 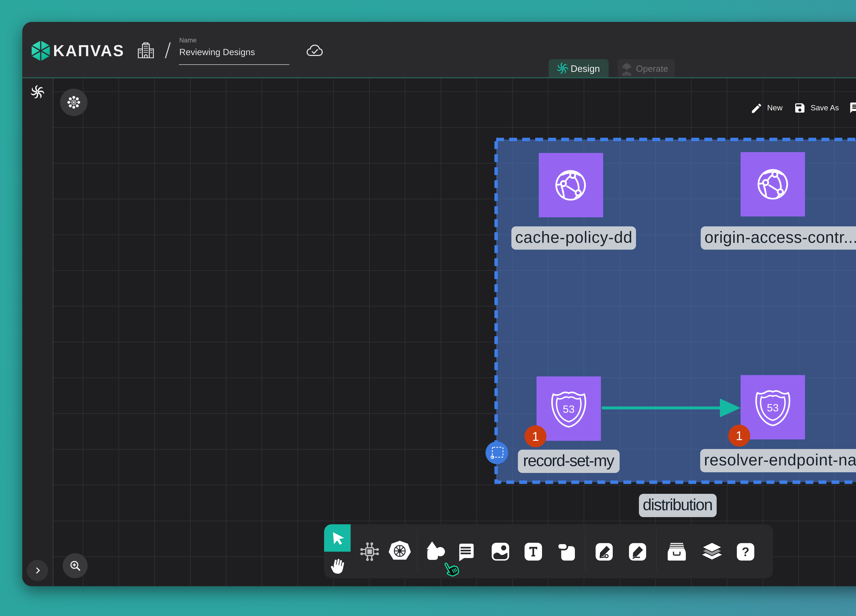 I want to click on svg-text: origin-access-contr..., so click(x=781, y=237).